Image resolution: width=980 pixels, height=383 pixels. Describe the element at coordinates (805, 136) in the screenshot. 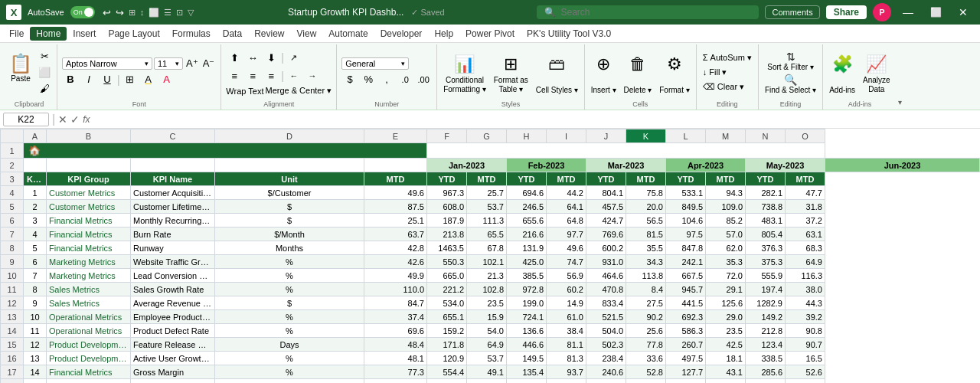

I see `col-header-o: O` at that location.